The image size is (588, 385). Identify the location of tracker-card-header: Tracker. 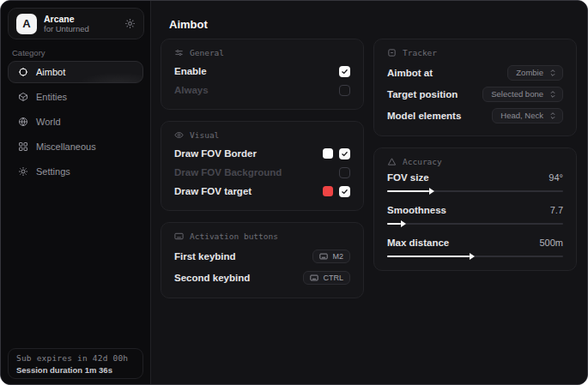
(476, 53).